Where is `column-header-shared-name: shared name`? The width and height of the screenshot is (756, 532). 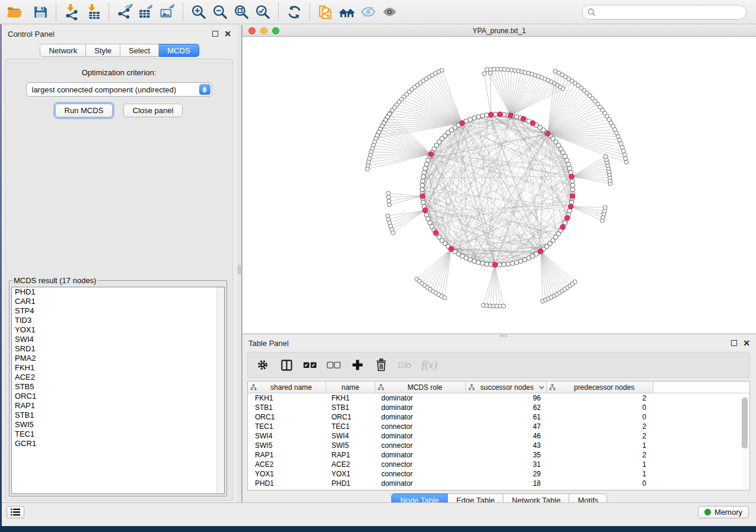
column-header-shared-name: shared name is located at coordinates (287, 387).